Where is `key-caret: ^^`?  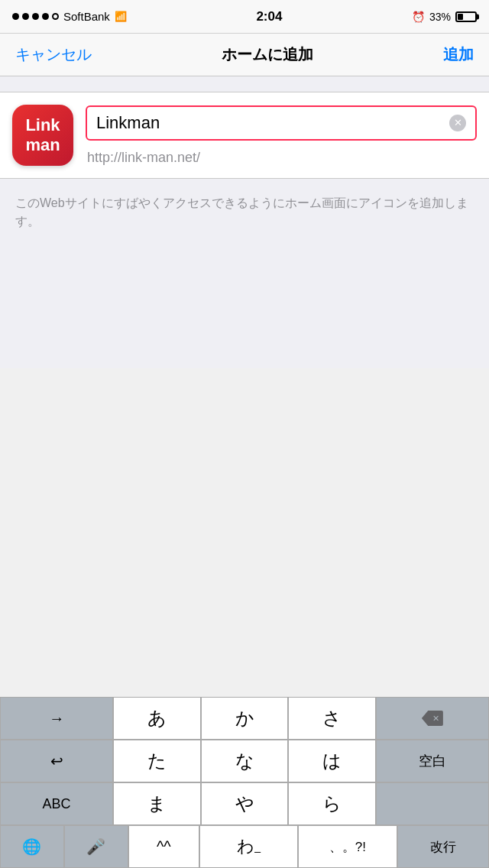
key-caret: ^^ is located at coordinates (164, 847).